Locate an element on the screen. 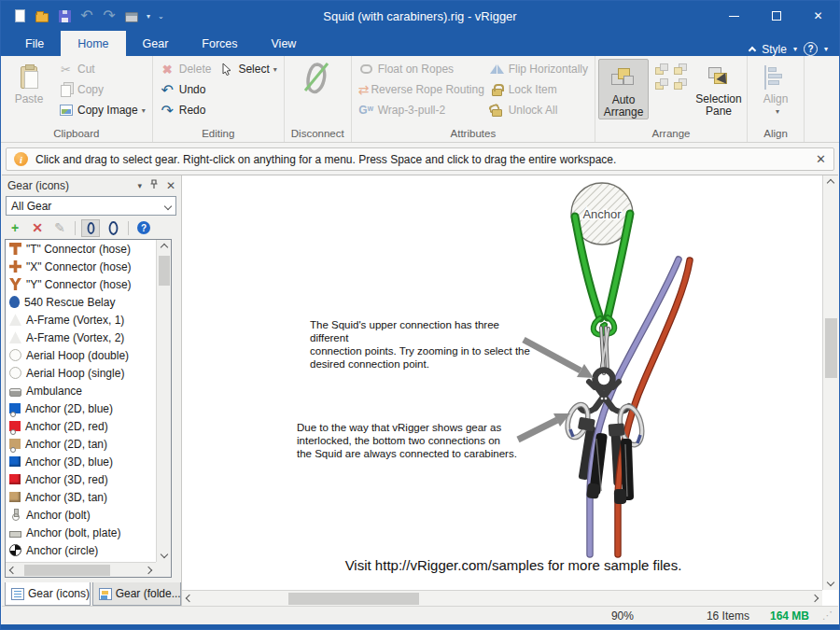 This screenshot has width=840, height=630. hscroll-thumb is located at coordinates (67, 570).